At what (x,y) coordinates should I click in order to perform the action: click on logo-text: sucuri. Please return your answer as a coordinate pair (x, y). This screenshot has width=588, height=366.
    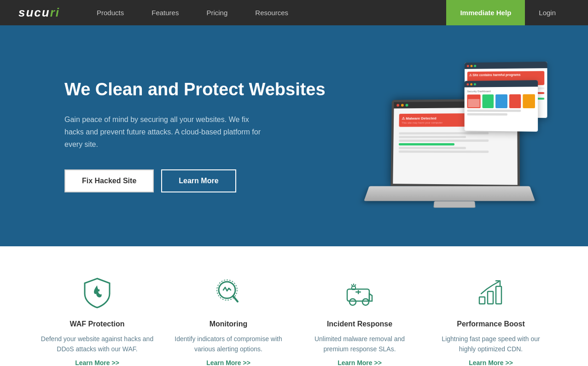
    Looking at the image, I should click on (39, 13).